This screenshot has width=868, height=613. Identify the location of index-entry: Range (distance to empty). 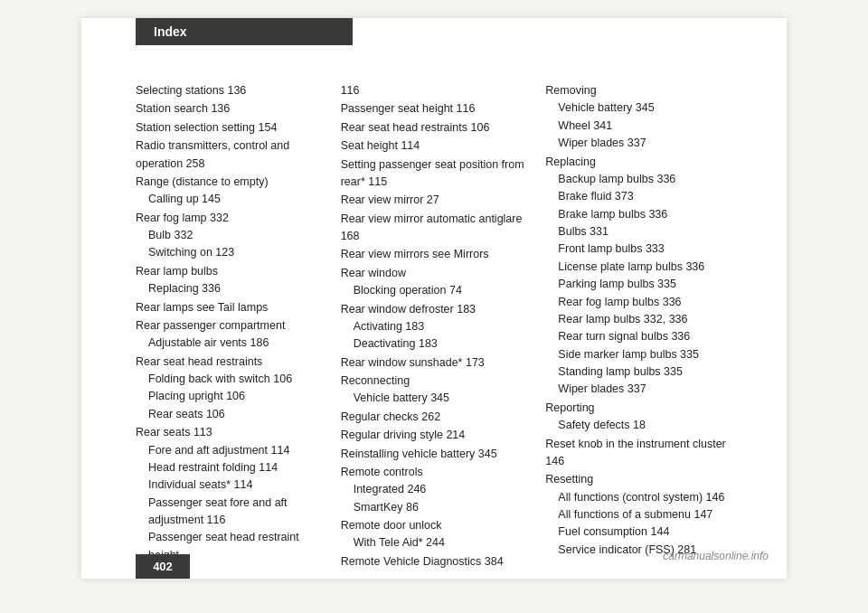
(230, 183).